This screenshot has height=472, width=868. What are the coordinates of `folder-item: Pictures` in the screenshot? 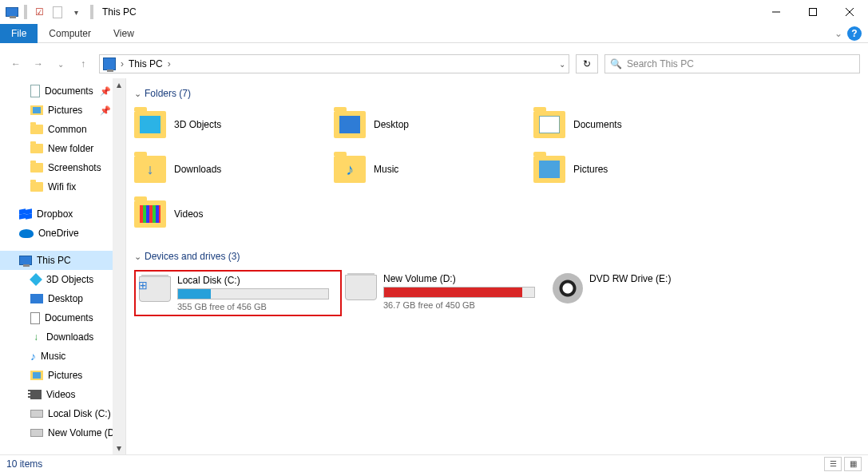 It's located at (633, 169).